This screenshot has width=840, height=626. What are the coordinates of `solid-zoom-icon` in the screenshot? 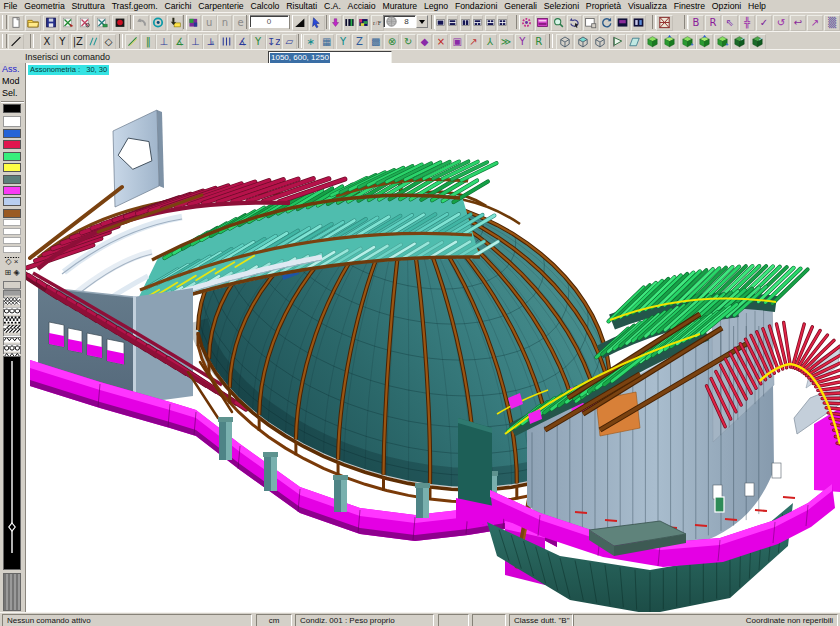 It's located at (704, 42).